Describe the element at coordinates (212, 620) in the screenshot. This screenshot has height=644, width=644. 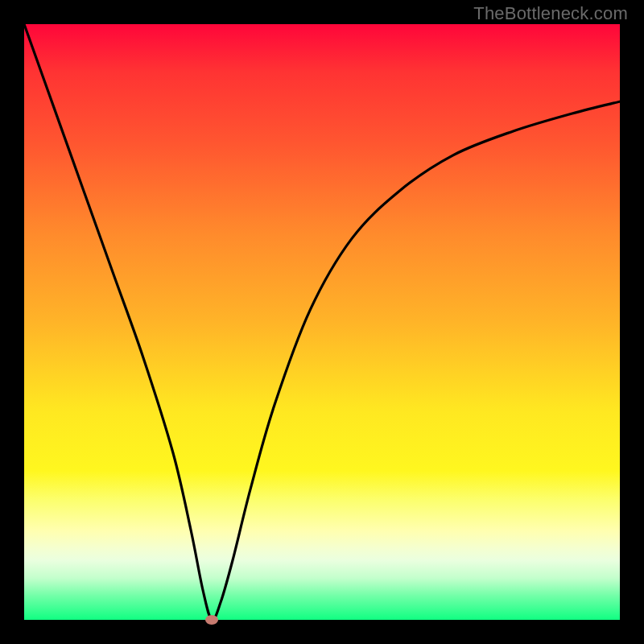
I see `minimum-marker` at that location.